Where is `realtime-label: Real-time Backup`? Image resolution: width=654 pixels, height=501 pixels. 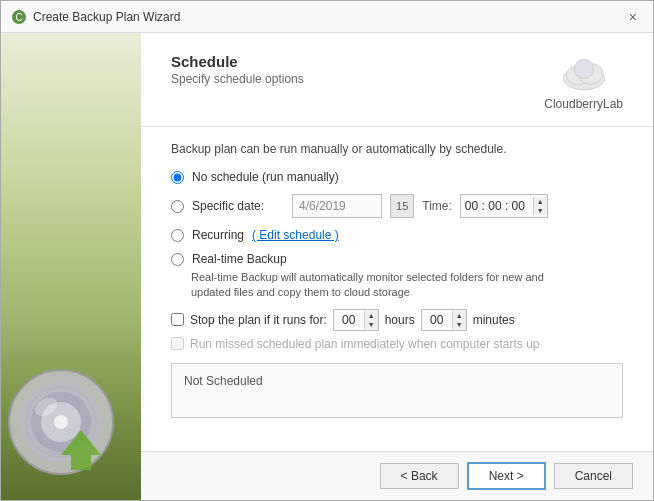 realtime-label: Real-time Backup is located at coordinates (240, 259).